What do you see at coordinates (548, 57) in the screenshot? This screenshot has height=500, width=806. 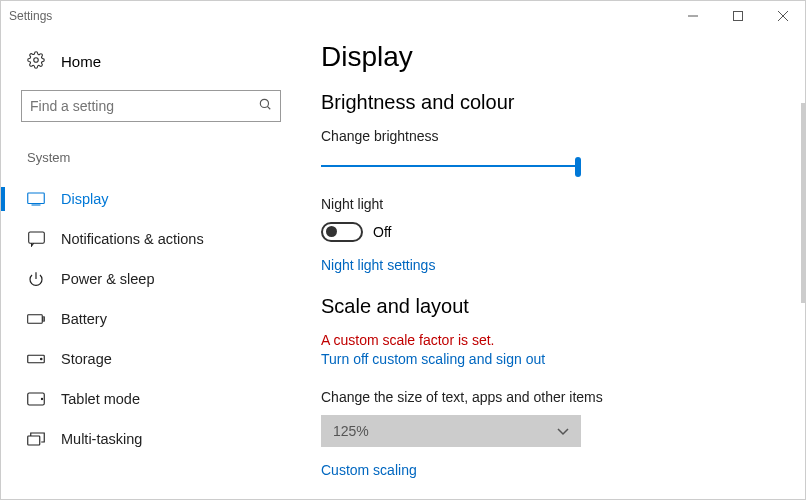 I see `page-title: Display` at bounding box center [548, 57].